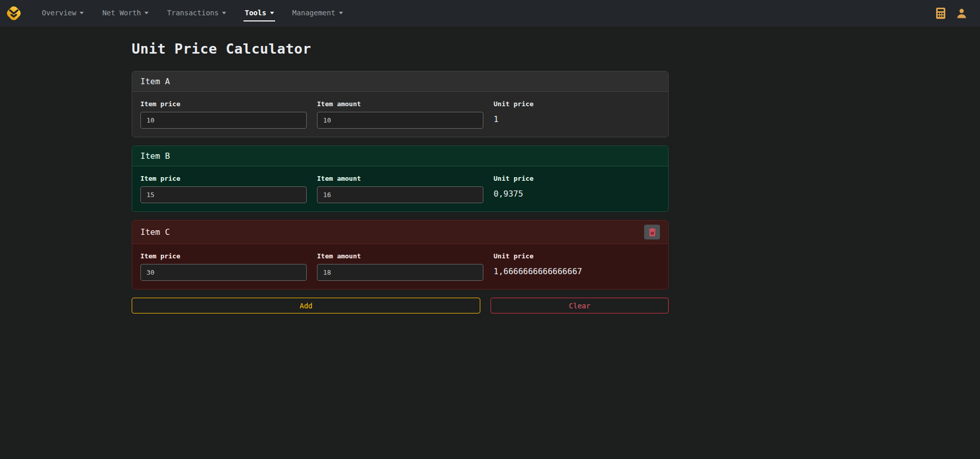 This screenshot has height=459, width=980. What do you see at coordinates (193, 13) in the screenshot?
I see `nav-item-label: Transactions` at bounding box center [193, 13].